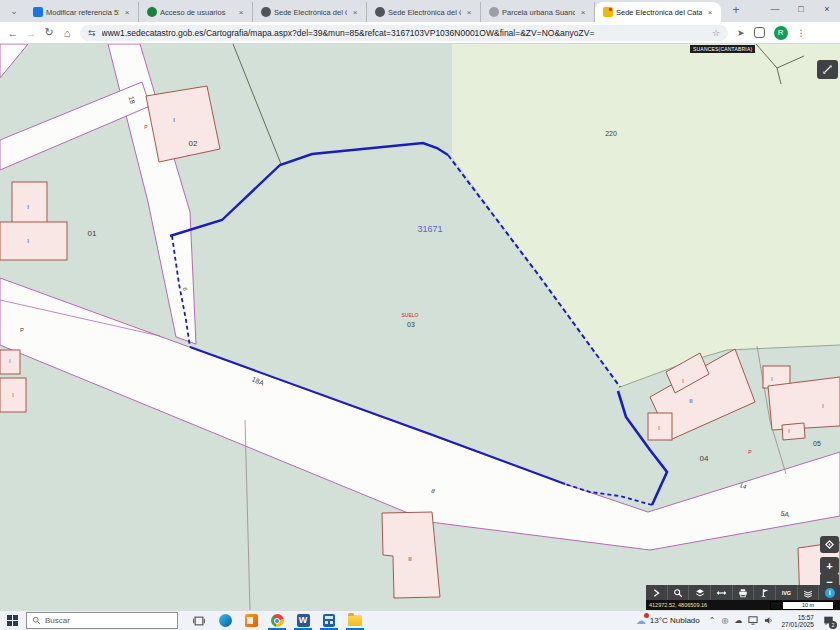 This screenshot has width=840, height=630. What do you see at coordinates (494, 12) in the screenshot?
I see `gear-favicon-icon` at bounding box center [494, 12].